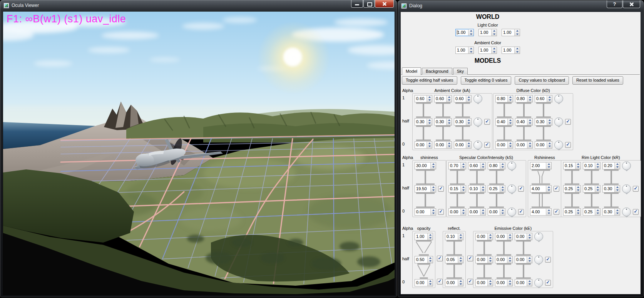 Image resolution: width=644 pixels, height=298 pixels. I want to click on kd-spin-half-0: 0.40, so click(504, 122).